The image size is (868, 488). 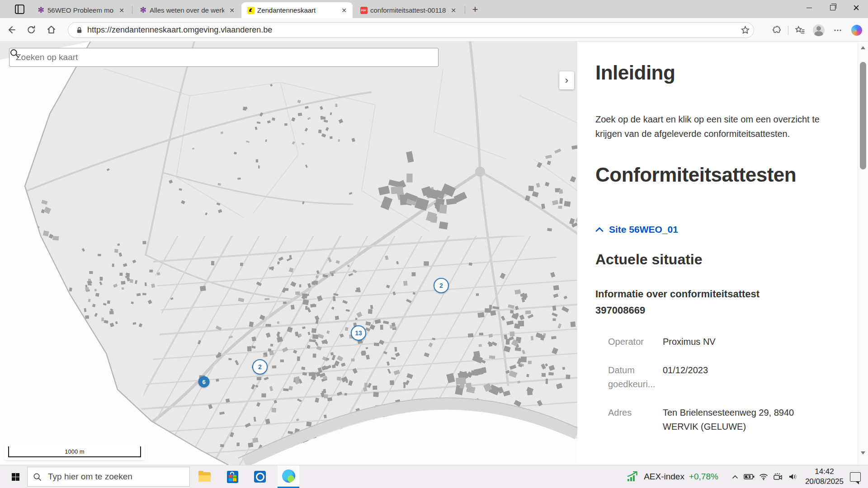 What do you see at coordinates (737, 342) in the screenshot?
I see `field-value: Proximus NV` at bounding box center [737, 342].